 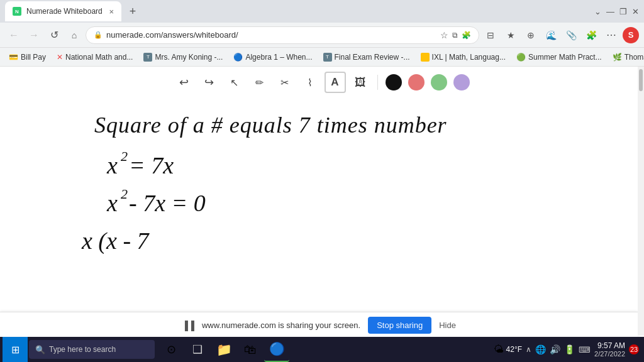 What do you see at coordinates (360, 82) in the screenshot?
I see `image-tool-button: 🖼` at bounding box center [360, 82].